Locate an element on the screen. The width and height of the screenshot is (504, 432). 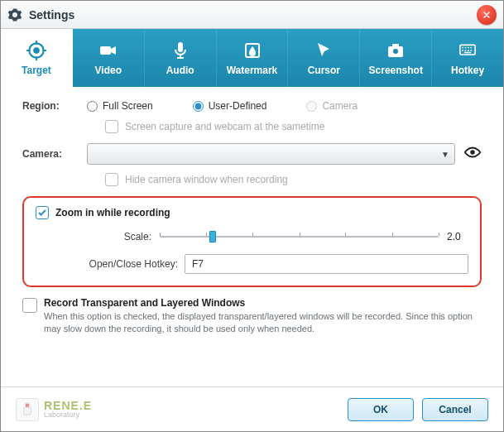
tab-cursor: Cursor is located at coordinates (324, 58).